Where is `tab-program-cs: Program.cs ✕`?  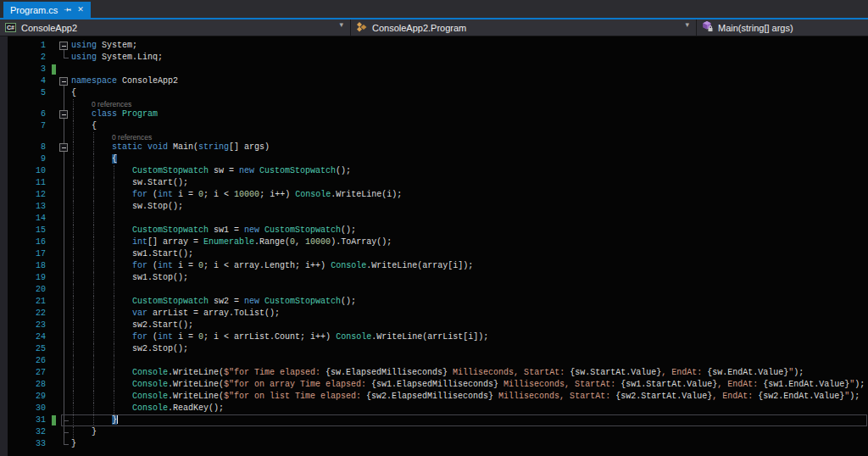 tab-program-cs: Program.cs ✕ is located at coordinates (47, 10).